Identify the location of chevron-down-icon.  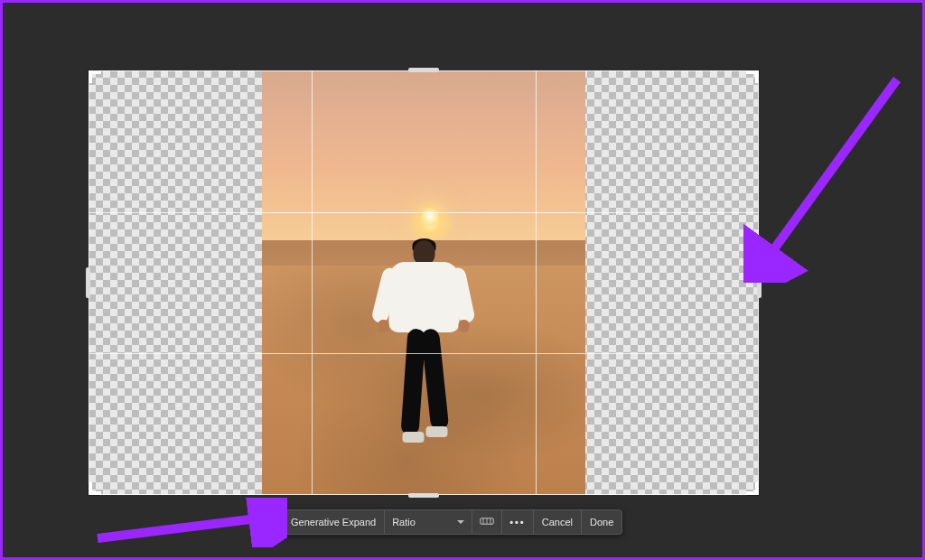
(461, 522).